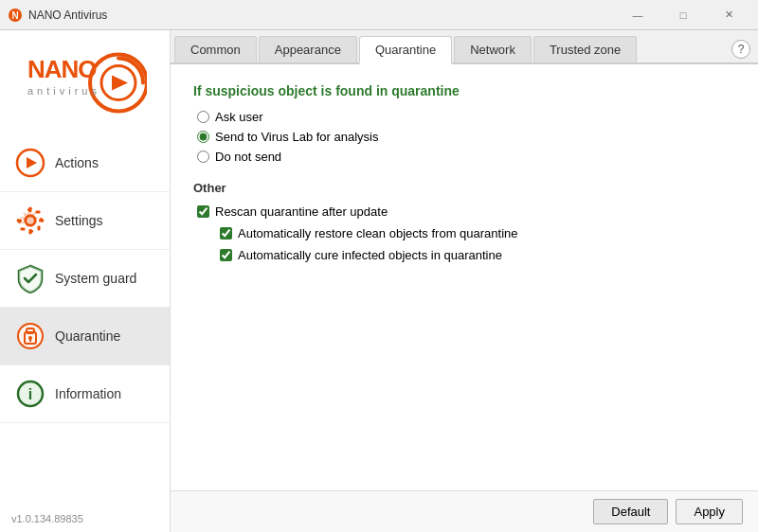 The height and width of the screenshot is (532, 758). What do you see at coordinates (80, 221) in the screenshot?
I see `sidebar-item-settings-label: Settings` at bounding box center [80, 221].